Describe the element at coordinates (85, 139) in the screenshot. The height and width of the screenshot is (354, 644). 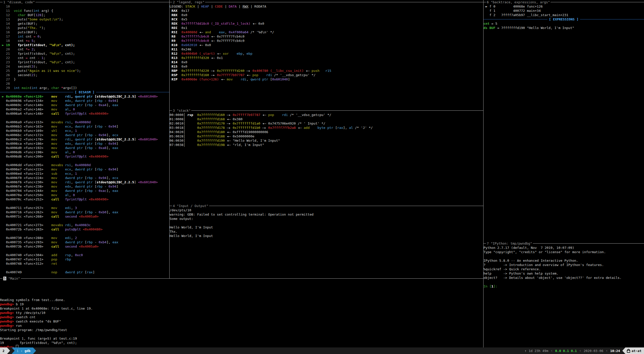
I see `terminal-line: 0x4006c2 <func+178> mov rdi, qword ptr […` at that location.